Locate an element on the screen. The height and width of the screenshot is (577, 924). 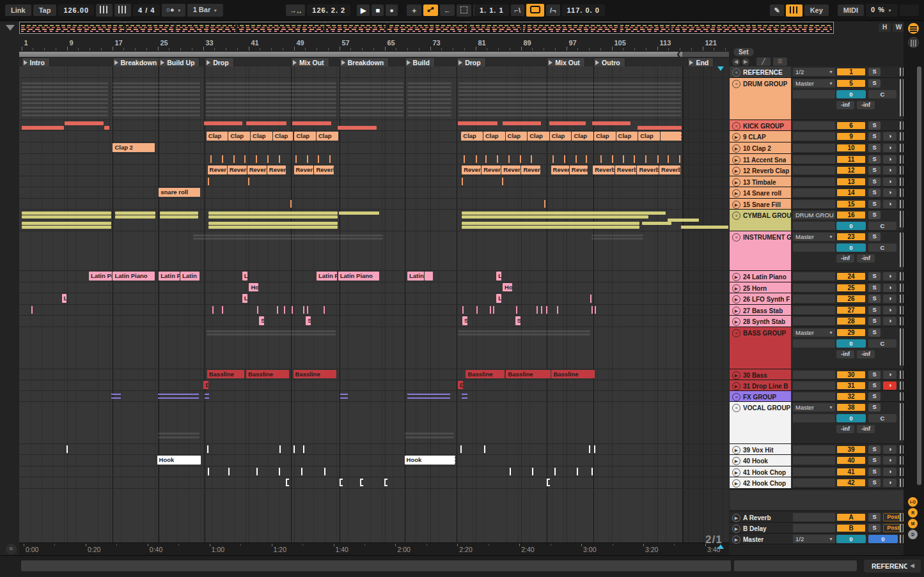
audio-clip-bar is located at coordinates (660, 128).